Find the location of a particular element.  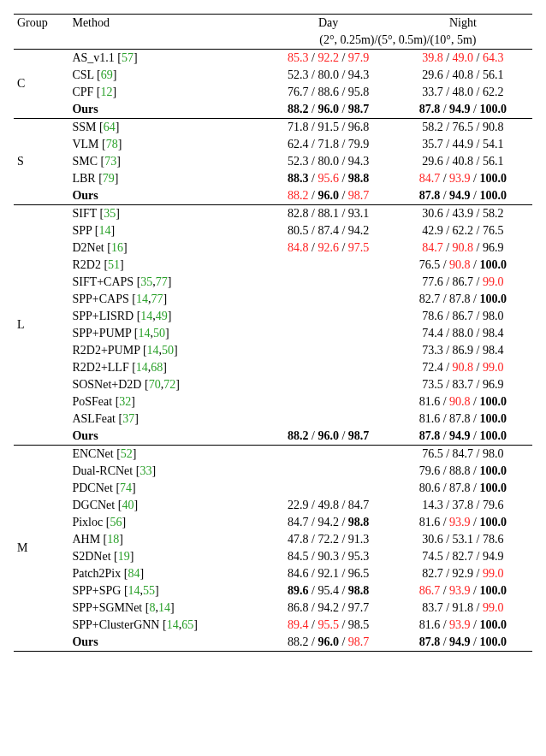

night-cell: 73.3 / 86.9 / 98.4 is located at coordinates (463, 351).